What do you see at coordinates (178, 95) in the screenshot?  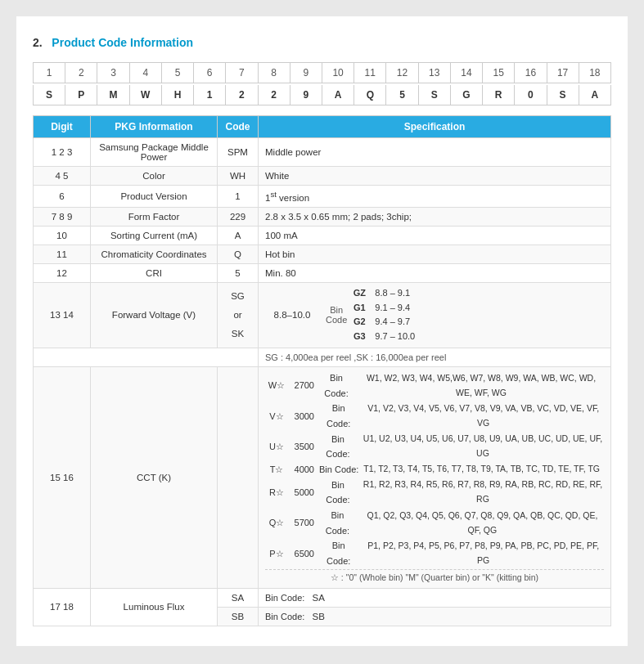 I see `code-cell: H` at bounding box center [178, 95].